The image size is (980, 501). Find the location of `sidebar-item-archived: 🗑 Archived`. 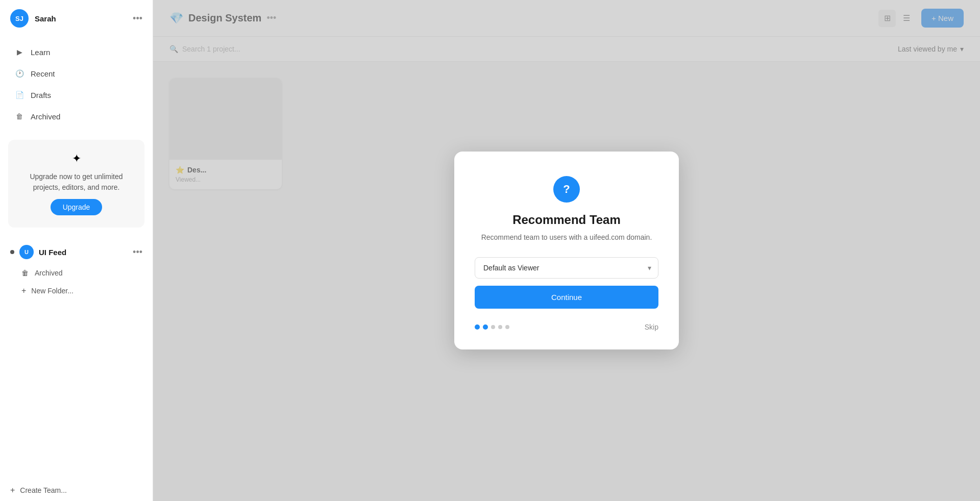

sidebar-item-archived: 🗑 Archived is located at coordinates (77, 116).